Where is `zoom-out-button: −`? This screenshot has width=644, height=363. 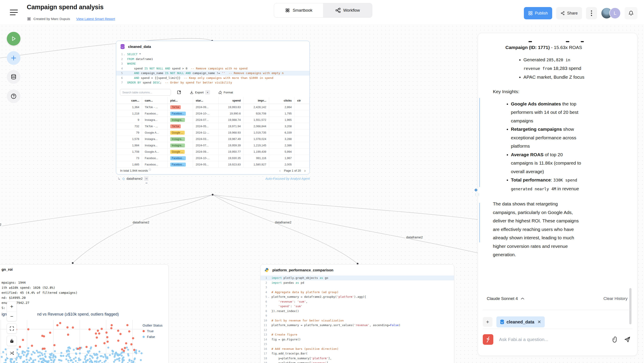 zoom-out-button: − is located at coordinates (12, 316).